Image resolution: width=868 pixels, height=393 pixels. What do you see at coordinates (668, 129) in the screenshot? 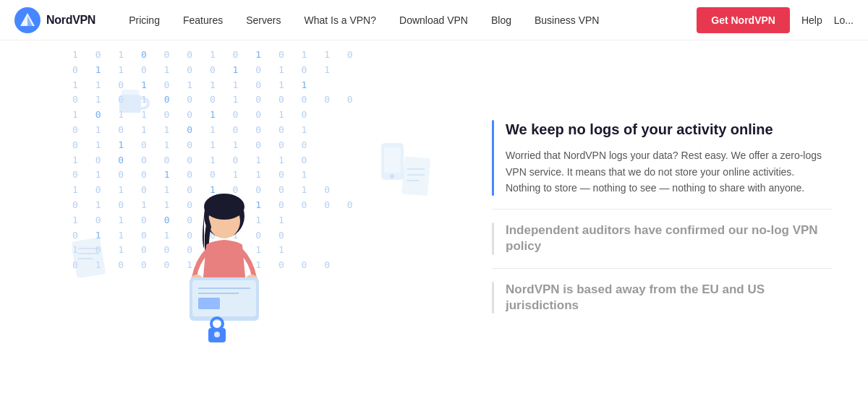
I see `feature-title-1: We keep no logs of your activity online` at bounding box center [668, 129].